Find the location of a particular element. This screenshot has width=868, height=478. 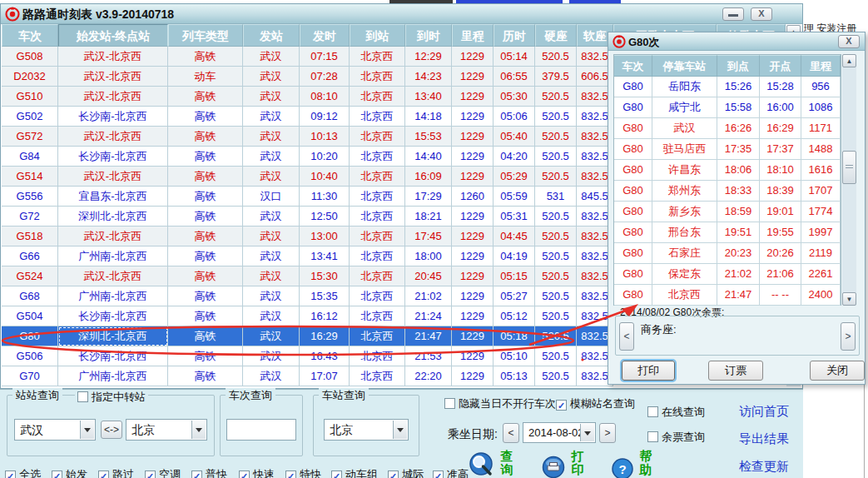

stop-cell: 18:33 is located at coordinates (739, 192).